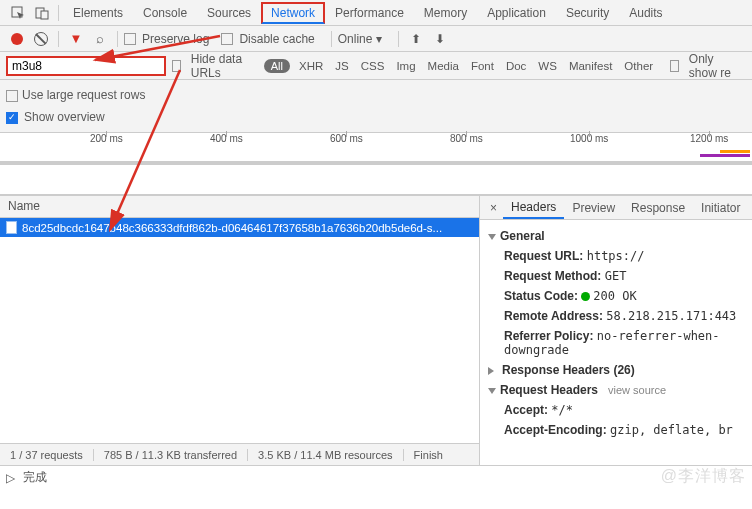 The image size is (752, 509). I want to click on filter-input, so click(86, 66).